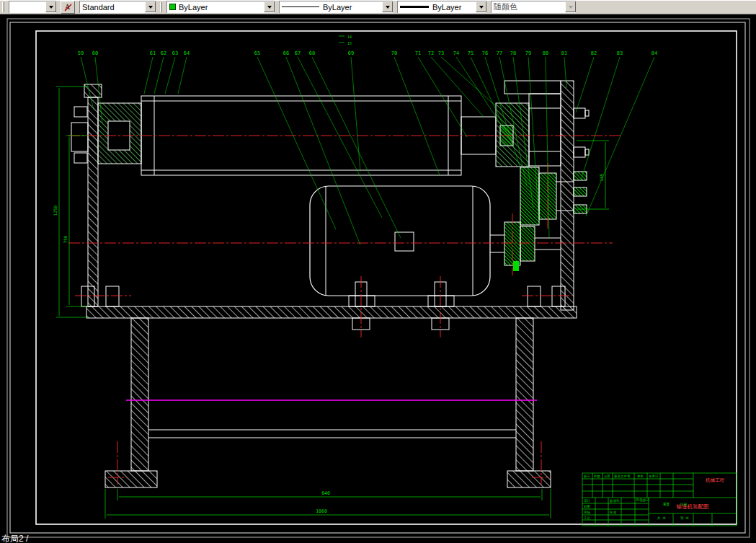 Image resolution: width=756 pixels, height=543 pixels. What do you see at coordinates (587, 512) in the screenshot?
I see `svg-text: 审核` at bounding box center [587, 512].